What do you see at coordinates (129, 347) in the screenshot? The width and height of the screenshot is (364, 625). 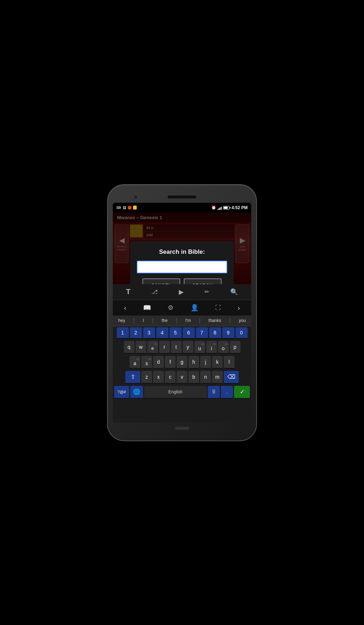 I see `key-q: q` at bounding box center [129, 347].